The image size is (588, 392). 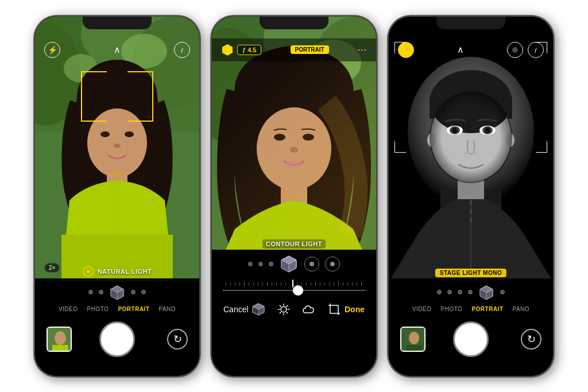 I want to click on contour-light-label: CONTOUR LIGHT, so click(x=294, y=243).